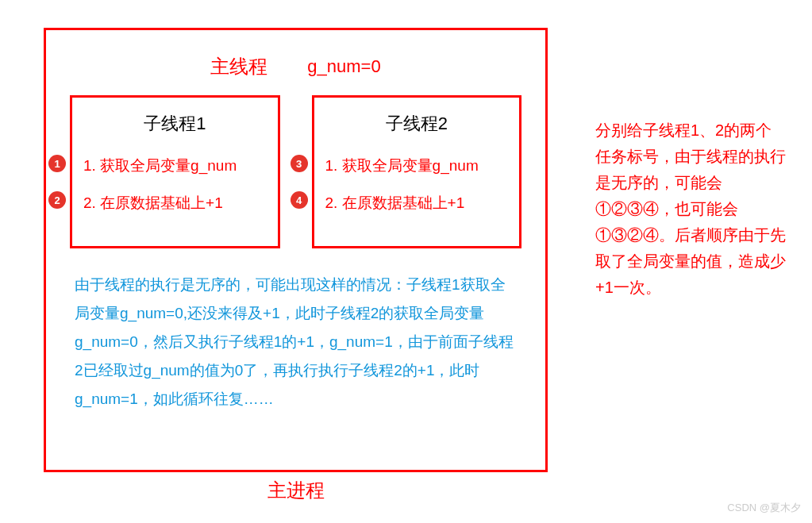 This screenshot has height=523, width=812. Describe the element at coordinates (691, 210) in the screenshot. I see `side-note: 分别给子线程1、2的两个任务标号，由于线程的执行是无序的，可能会①②③④，也可能…` at that location.